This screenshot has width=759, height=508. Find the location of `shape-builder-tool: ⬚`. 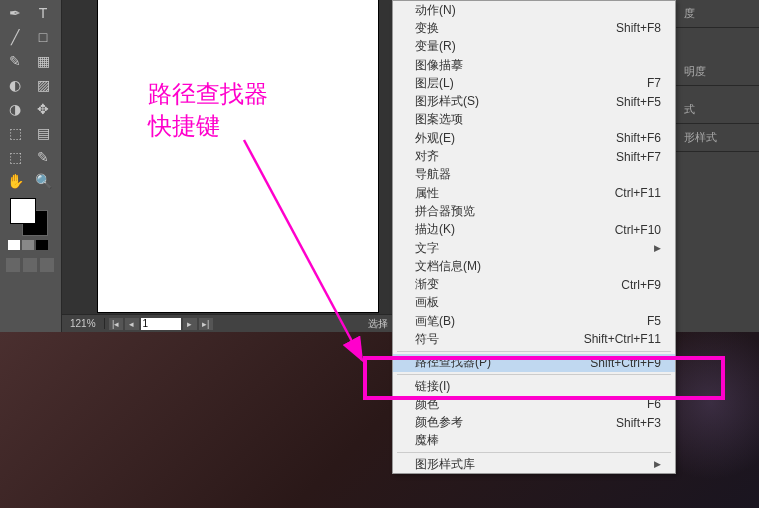

shape-builder-tool: ⬚ is located at coordinates (15, 133).